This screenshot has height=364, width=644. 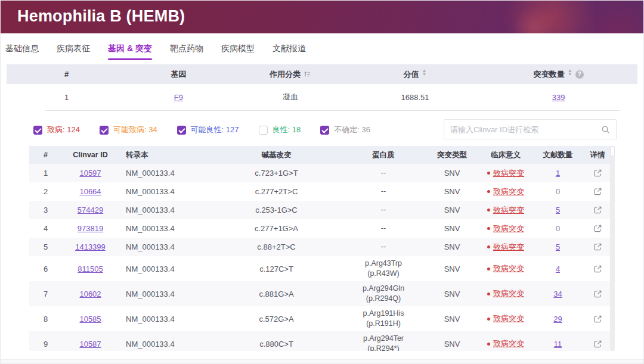 I want to click on filter-label: 可能致病: 34, so click(x=135, y=130).